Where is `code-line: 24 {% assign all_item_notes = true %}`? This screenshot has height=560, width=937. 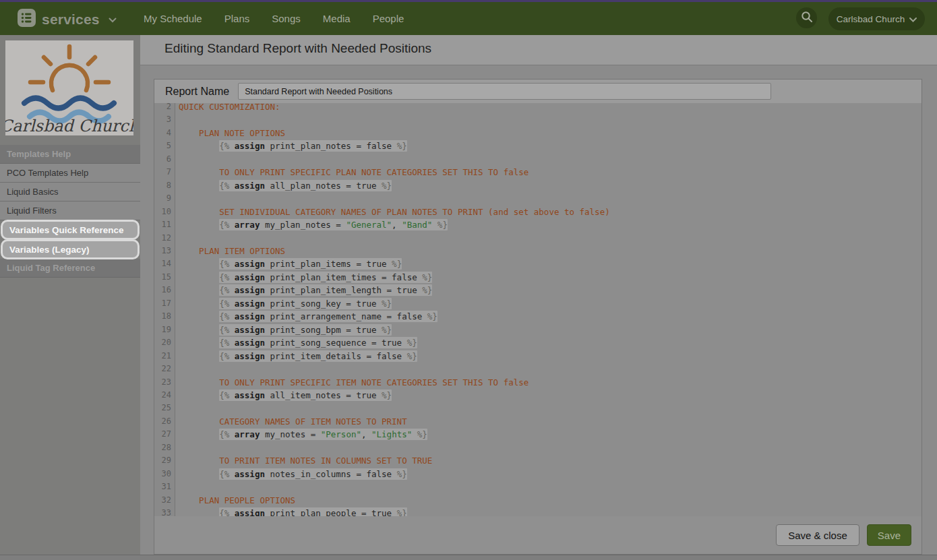 code-line: 24 {% assign all_item_notes = true %} is located at coordinates (538, 395).